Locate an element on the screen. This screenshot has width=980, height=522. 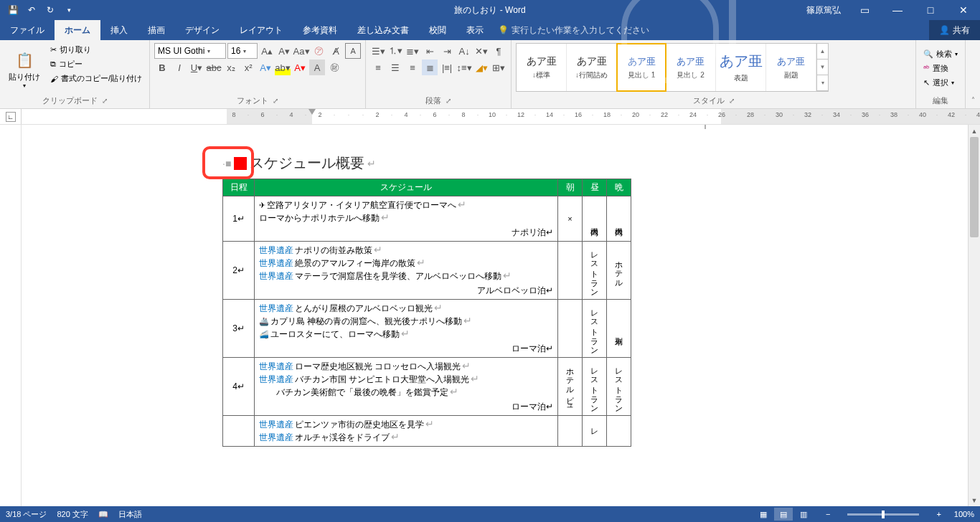
redo-icon: ↻ is located at coordinates (50, 10).